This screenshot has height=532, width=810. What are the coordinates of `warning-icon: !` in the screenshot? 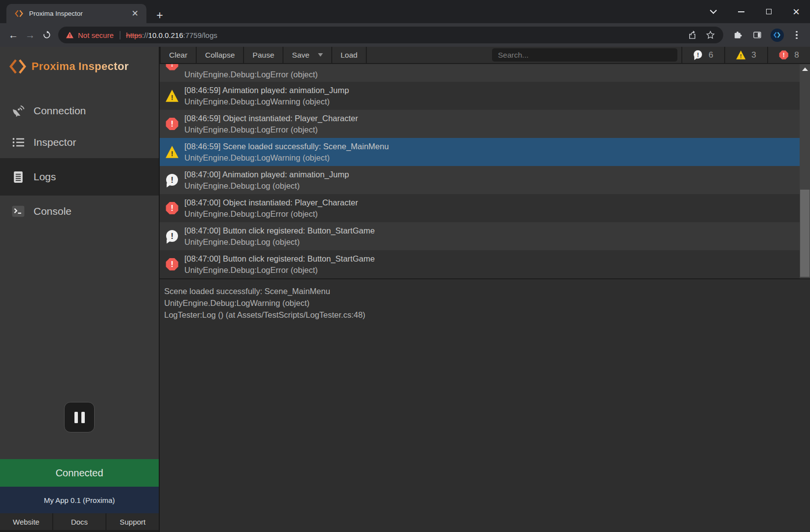 It's located at (740, 55).